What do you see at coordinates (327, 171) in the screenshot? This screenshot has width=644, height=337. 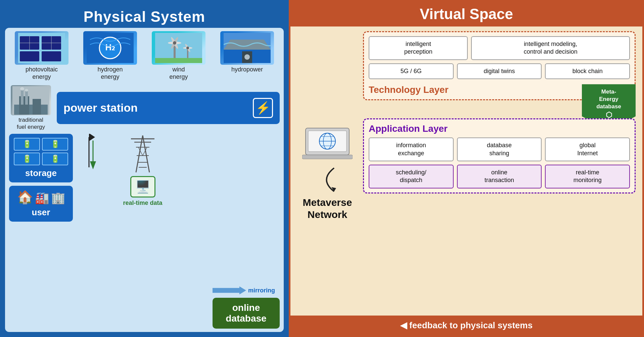 I see `metaverse-col: MetaverseNetwork` at bounding box center [327, 171].